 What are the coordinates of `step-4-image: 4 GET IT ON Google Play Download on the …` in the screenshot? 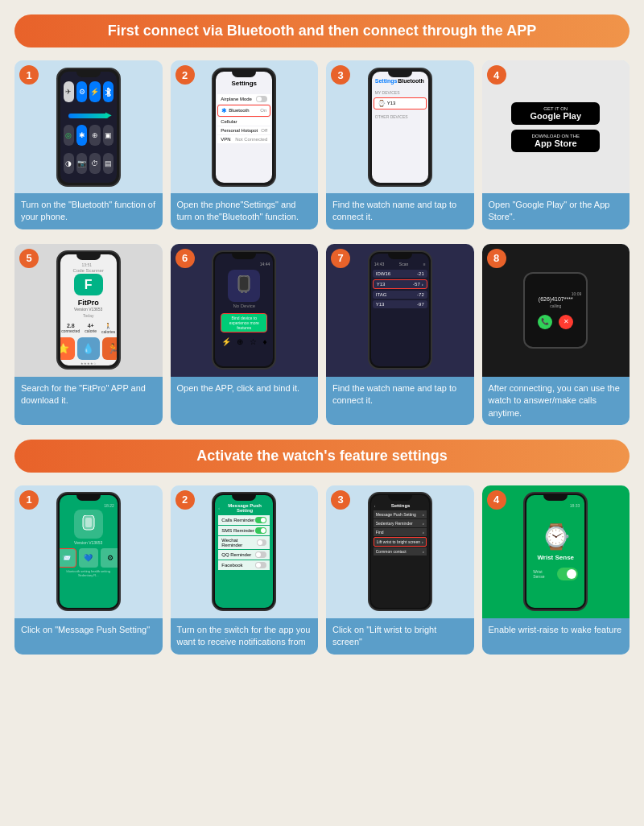 It's located at (556, 127).